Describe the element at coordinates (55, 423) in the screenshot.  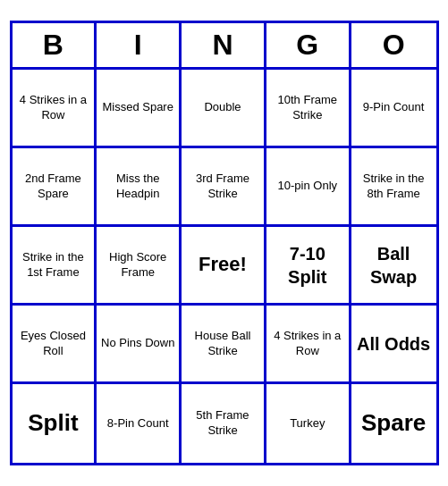
I see `bingo-cell: Split` at that location.